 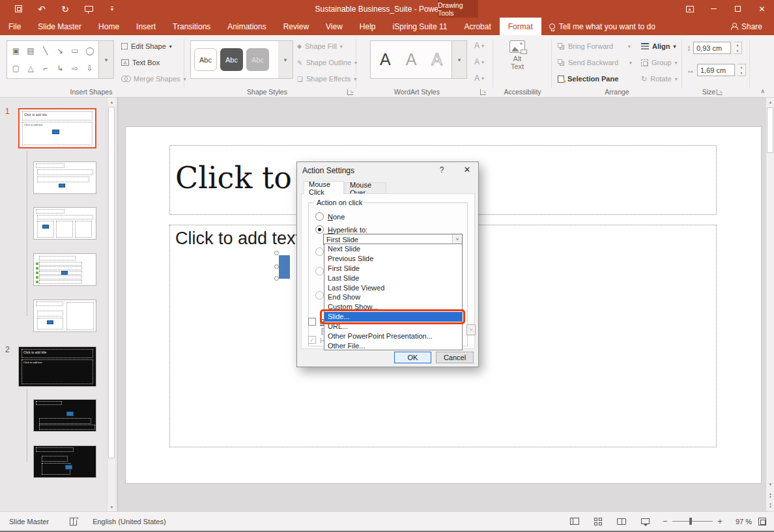 I want to click on zoom-slider-thumb, so click(x=691, y=521).